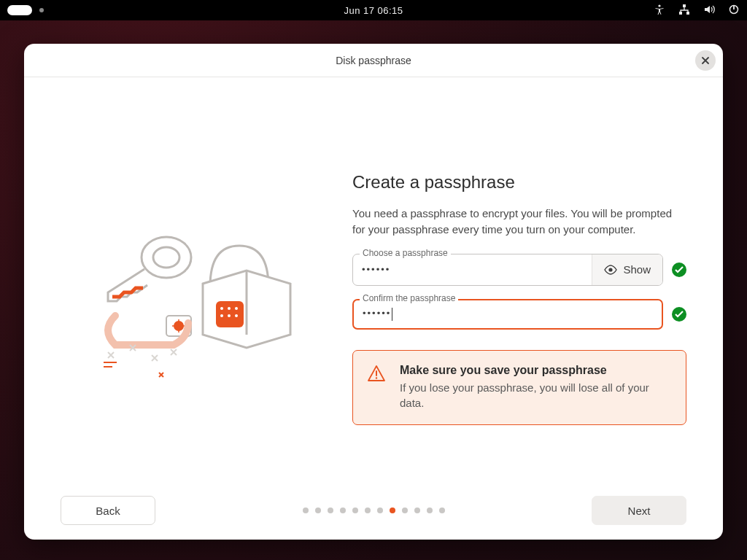 The image size is (747, 560). Describe the element at coordinates (374, 61) in the screenshot. I see `window-title: Disk passphrase` at that location.